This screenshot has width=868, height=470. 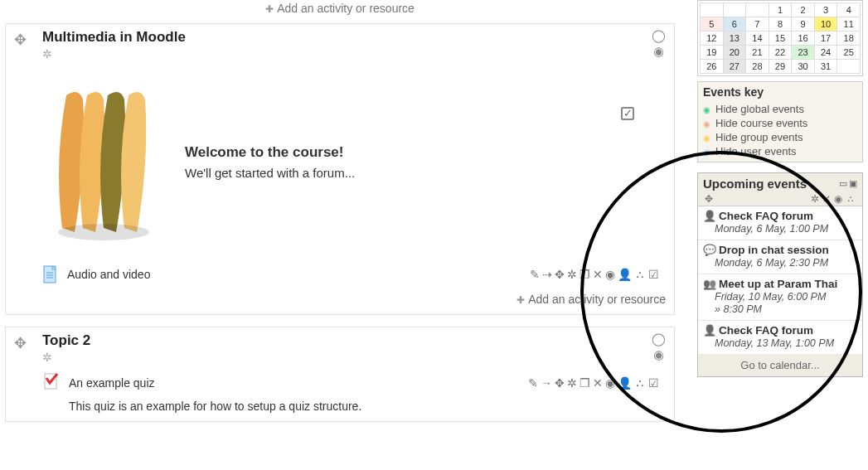 What do you see at coordinates (780, 224) in the screenshot?
I see `event-item: Check FAQ forumMonday, 6 May, 1:00 PM` at bounding box center [780, 224].